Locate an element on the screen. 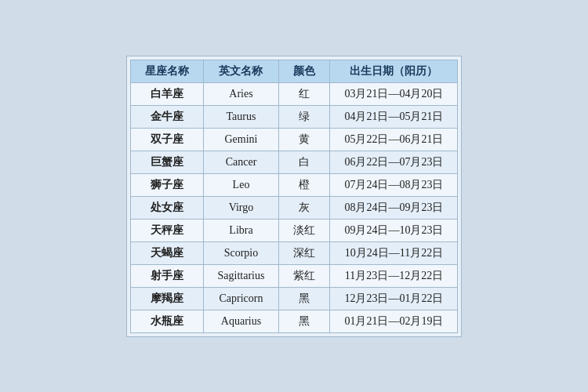 The width and height of the screenshot is (588, 392). table-header-row: 星座名称 英文名称 颜色 出生日期（阳历） is located at coordinates (294, 71).